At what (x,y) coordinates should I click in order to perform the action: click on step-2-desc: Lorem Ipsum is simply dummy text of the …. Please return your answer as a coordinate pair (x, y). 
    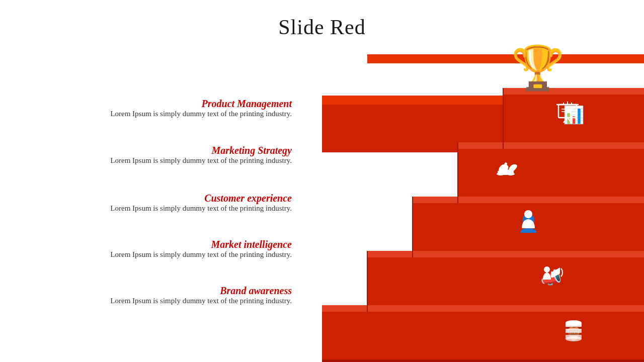
    Looking at the image, I should click on (201, 254).